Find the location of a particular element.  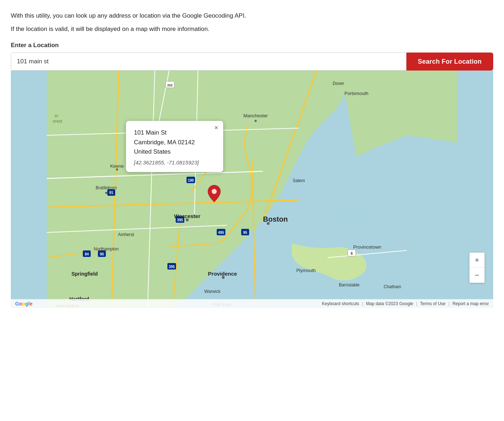

enter-location-label: Enter a Location is located at coordinates (252, 45).